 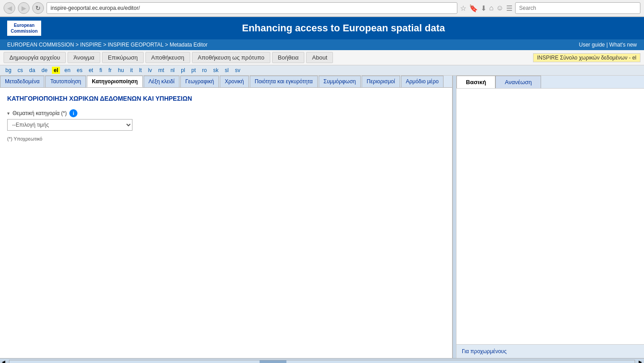 I want to click on lang-bg: bg, so click(x=8, y=70).